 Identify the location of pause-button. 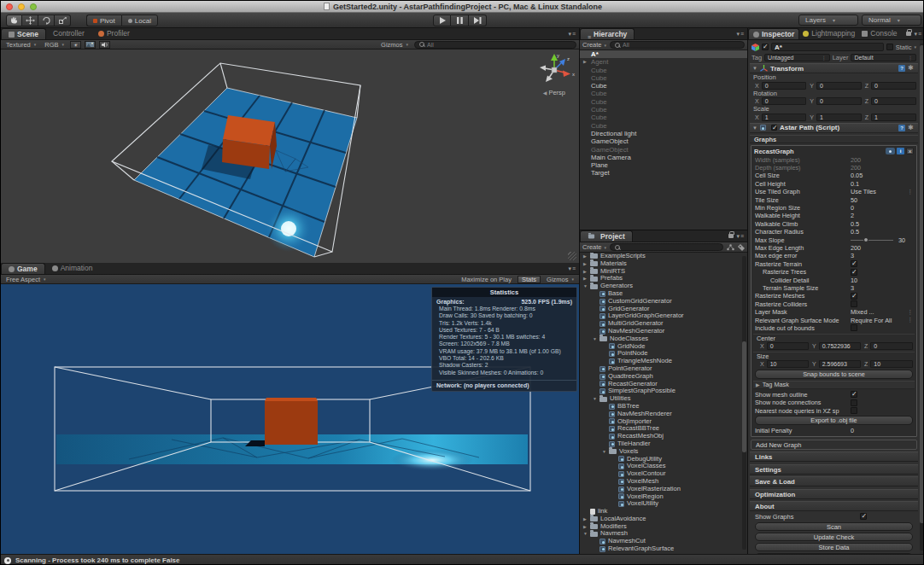
(459, 20).